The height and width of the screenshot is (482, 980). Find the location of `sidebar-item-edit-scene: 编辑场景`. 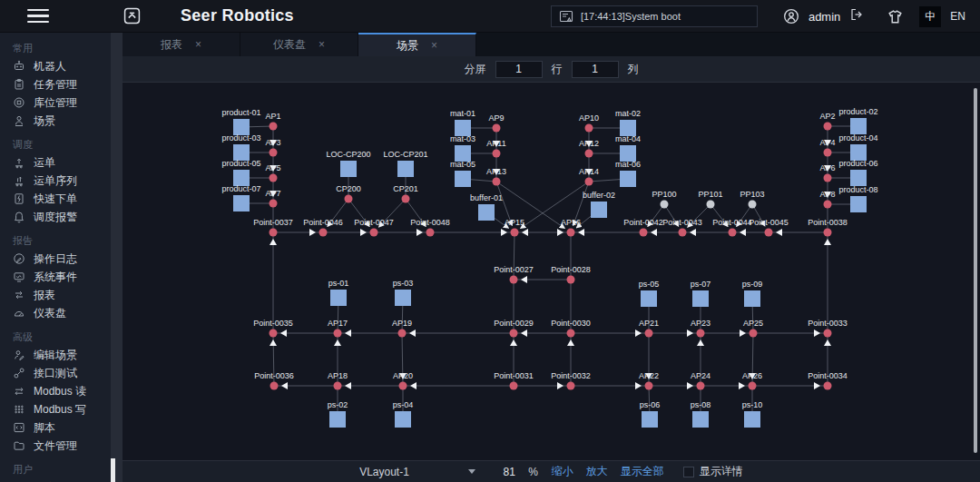

sidebar-item-edit-scene: 编辑场景 is located at coordinates (55, 355).